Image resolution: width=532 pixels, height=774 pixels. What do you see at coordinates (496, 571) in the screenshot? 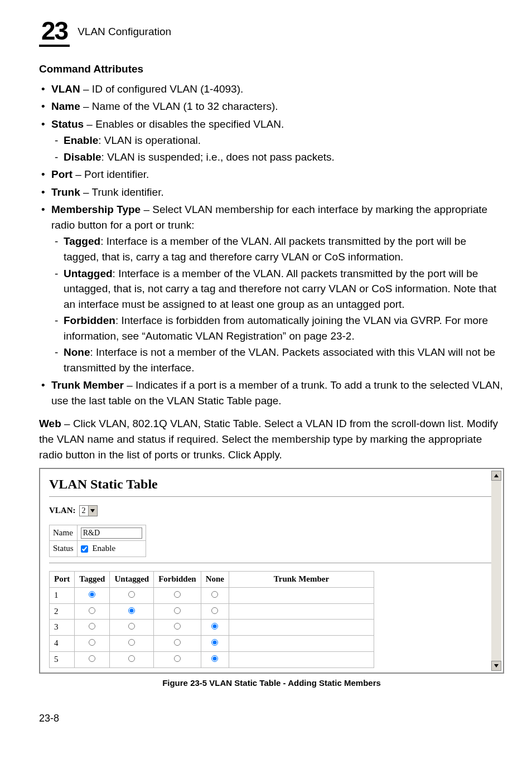
I see `vertical-scrollbar` at bounding box center [496, 571].